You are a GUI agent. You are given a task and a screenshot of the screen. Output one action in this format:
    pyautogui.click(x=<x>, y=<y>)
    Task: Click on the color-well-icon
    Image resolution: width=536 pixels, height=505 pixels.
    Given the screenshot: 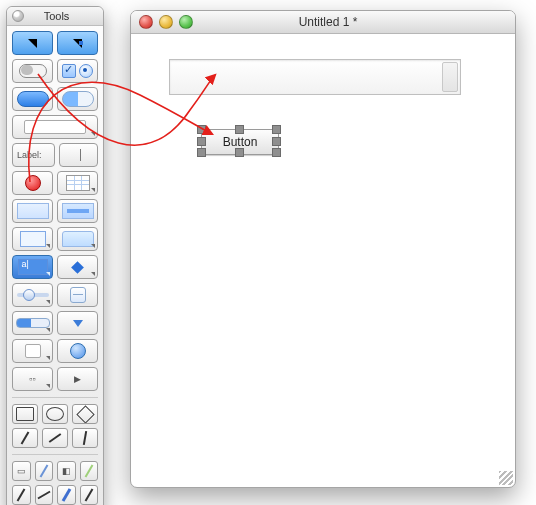 What is the action you would take?
    pyautogui.click(x=33, y=183)
    